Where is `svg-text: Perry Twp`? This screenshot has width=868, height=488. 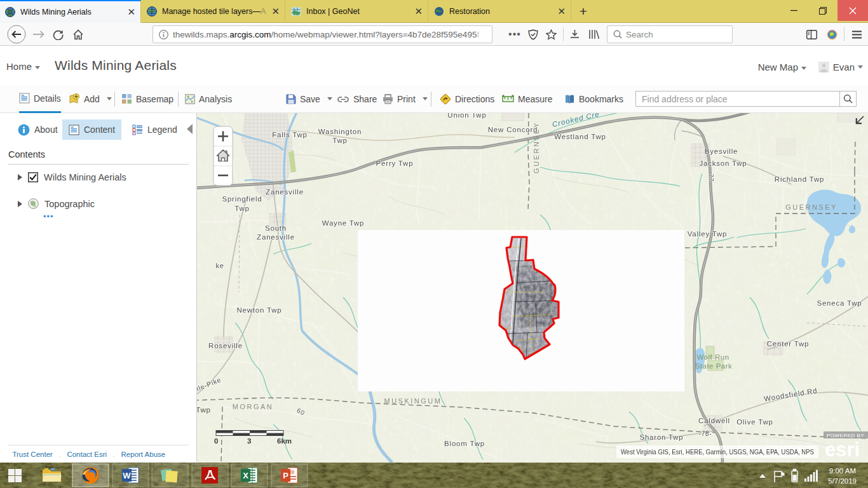 svg-text: Perry Twp is located at coordinates (395, 163).